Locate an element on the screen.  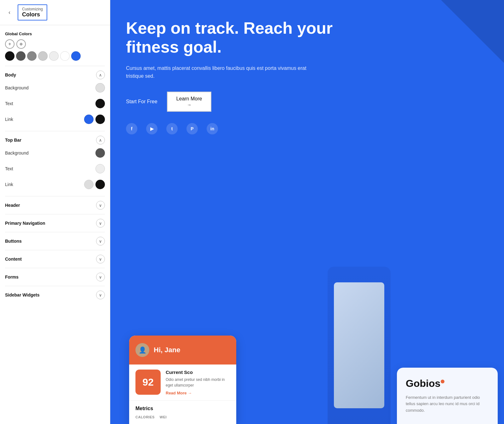
gobios-name: Gobios is located at coordinates (423, 383).